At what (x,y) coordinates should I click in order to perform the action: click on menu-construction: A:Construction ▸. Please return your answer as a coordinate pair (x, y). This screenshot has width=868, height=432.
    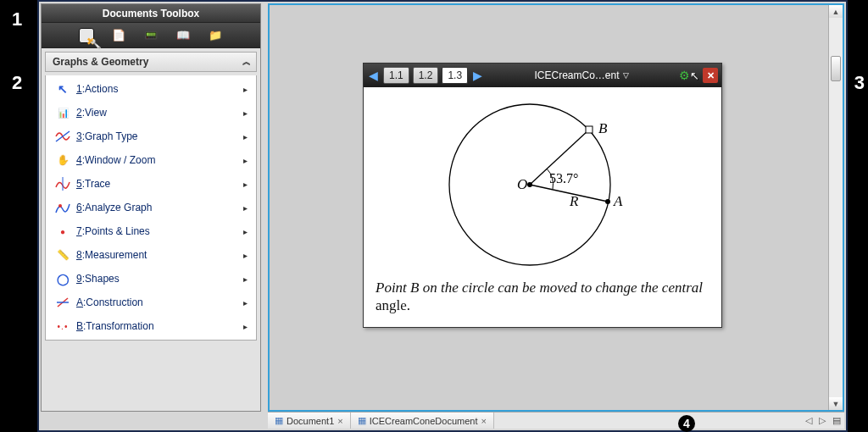
    Looking at the image, I should click on (151, 302).